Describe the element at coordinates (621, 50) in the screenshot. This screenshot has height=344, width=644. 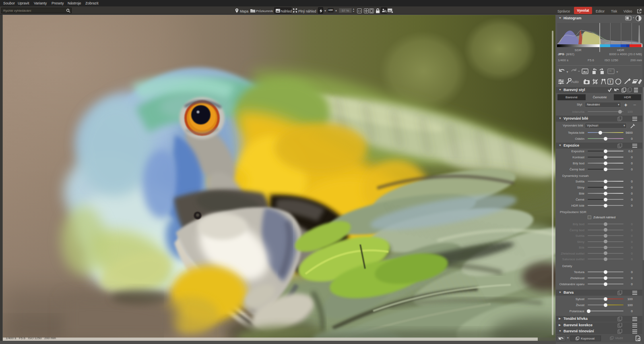
I see `svg-text: HDR` at that location.